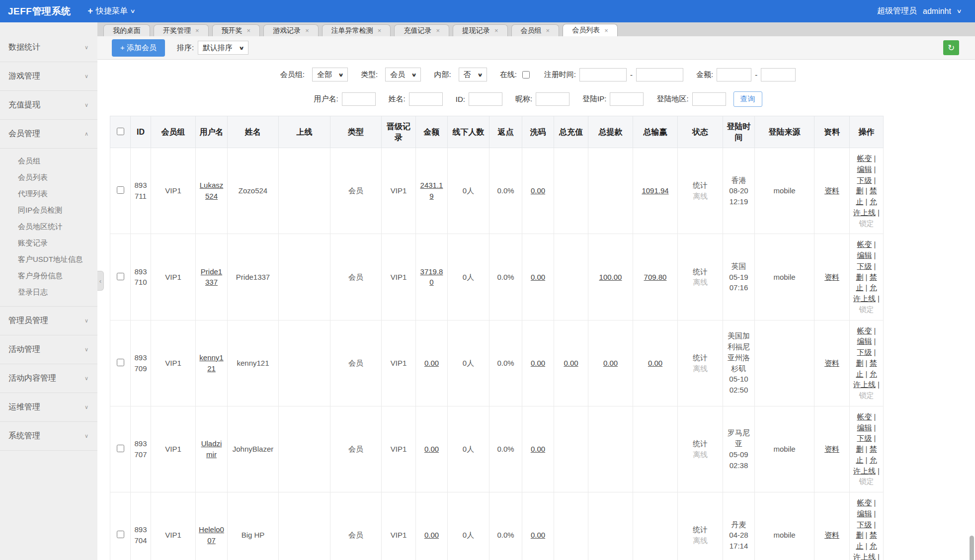 The image size is (975, 560). What do you see at coordinates (403, 75) in the screenshot?
I see `type-filter-select: 会员∨` at bounding box center [403, 75].